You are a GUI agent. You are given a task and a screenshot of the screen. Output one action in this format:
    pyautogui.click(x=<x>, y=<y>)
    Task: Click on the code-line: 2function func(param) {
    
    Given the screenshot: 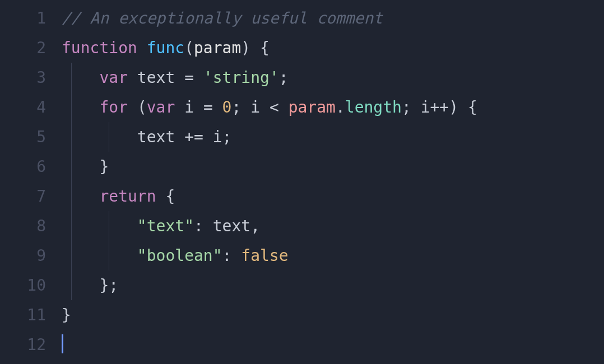 What is the action you would take?
    pyautogui.click(x=302, y=48)
    